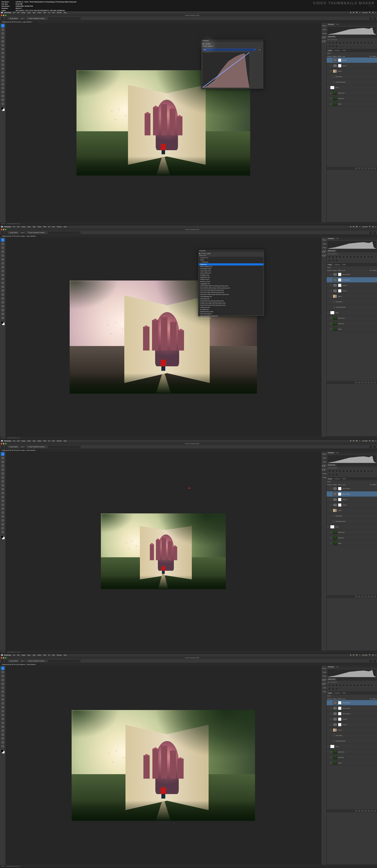  I want to click on group-icon, so click(369, 597).